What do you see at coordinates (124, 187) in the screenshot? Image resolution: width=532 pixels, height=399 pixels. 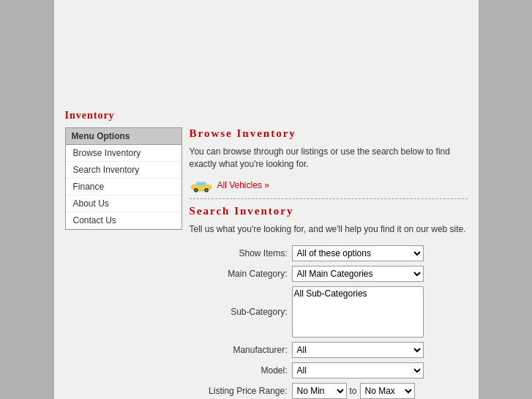 I see `sidebar-item-finance: Finance` at bounding box center [124, 187].